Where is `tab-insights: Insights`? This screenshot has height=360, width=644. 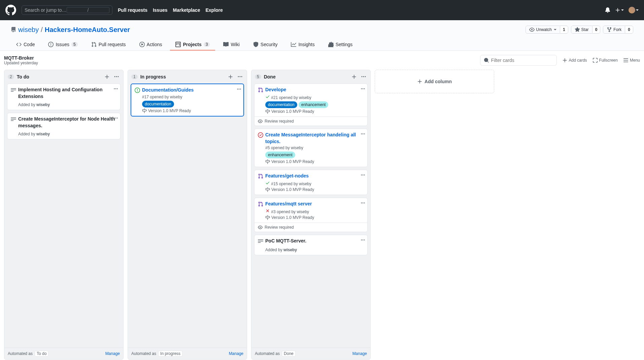 tab-insights: Insights is located at coordinates (303, 45).